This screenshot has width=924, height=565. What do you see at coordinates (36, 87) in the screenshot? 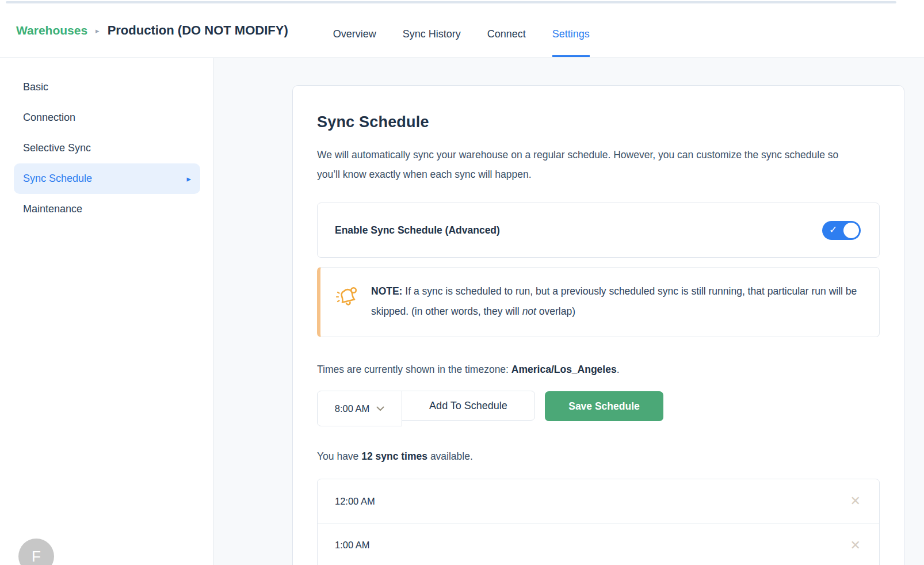
I see `sidebar-item-label: Basic` at bounding box center [36, 87].